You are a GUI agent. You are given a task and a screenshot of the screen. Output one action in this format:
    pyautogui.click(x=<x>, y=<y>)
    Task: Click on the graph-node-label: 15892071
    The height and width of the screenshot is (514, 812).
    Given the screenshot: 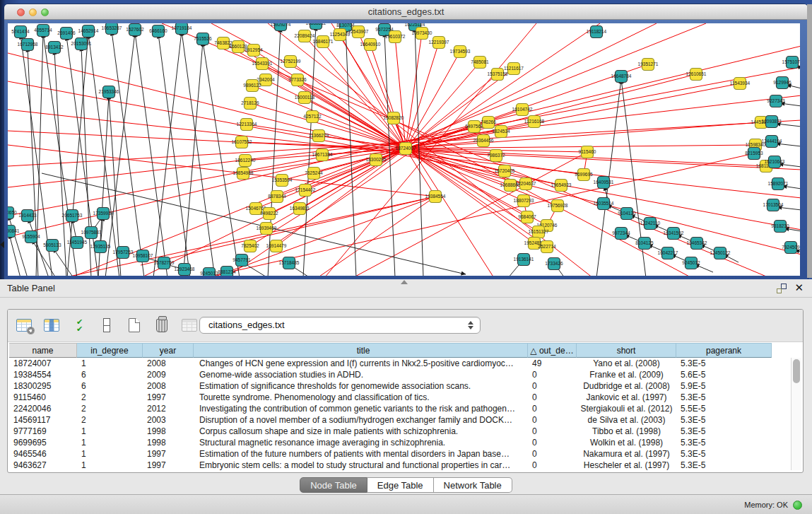 What is the action you would take?
    pyautogui.click(x=779, y=184)
    